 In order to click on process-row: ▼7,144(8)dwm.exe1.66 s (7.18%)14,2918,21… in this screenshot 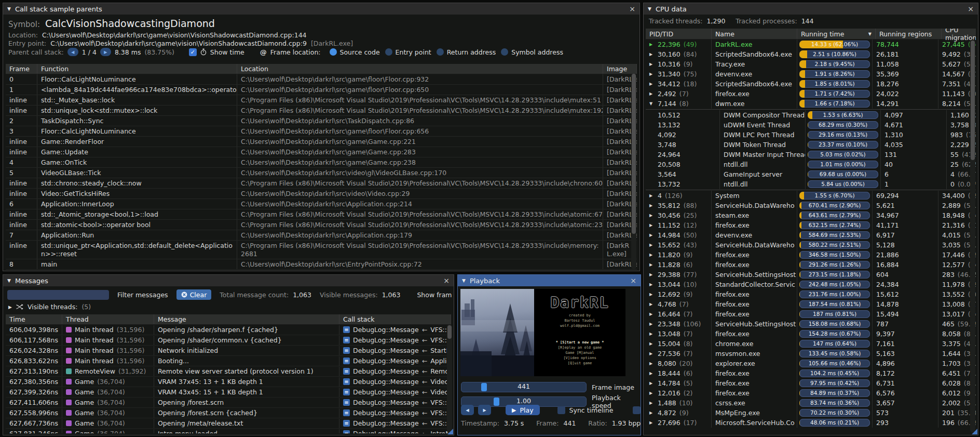, I will do `click(811, 104)`.